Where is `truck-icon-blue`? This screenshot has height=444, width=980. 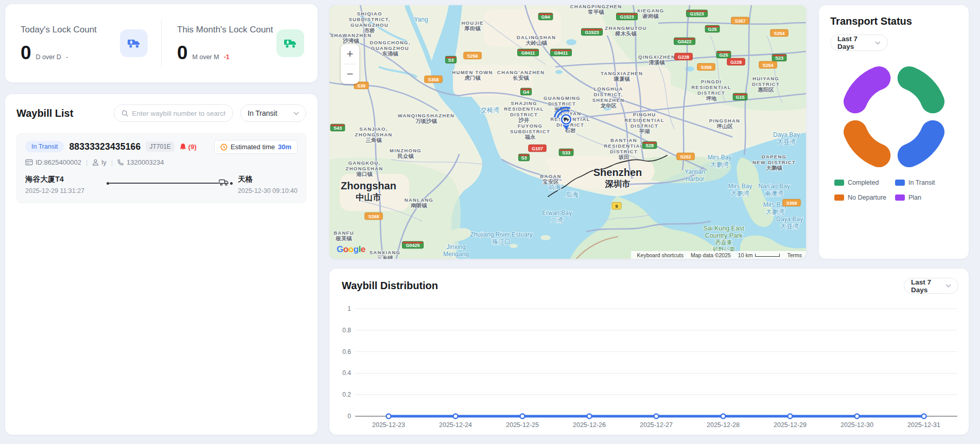
truck-icon-blue is located at coordinates (134, 43).